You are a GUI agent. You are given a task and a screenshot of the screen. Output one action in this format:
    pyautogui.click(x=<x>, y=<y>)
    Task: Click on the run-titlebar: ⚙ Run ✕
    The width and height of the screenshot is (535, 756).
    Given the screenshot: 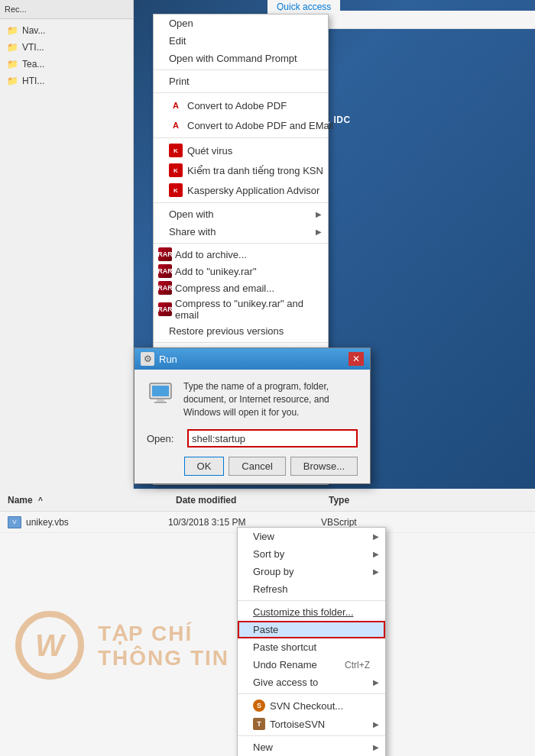 What is the action you would take?
    pyautogui.click(x=252, y=359)
    